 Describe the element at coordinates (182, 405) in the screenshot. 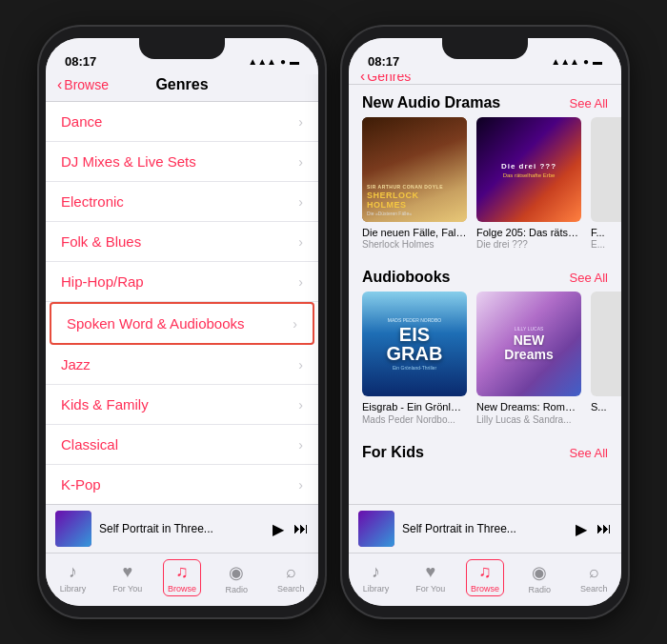

I see `genre-kids: Kids & Family ›` at that location.